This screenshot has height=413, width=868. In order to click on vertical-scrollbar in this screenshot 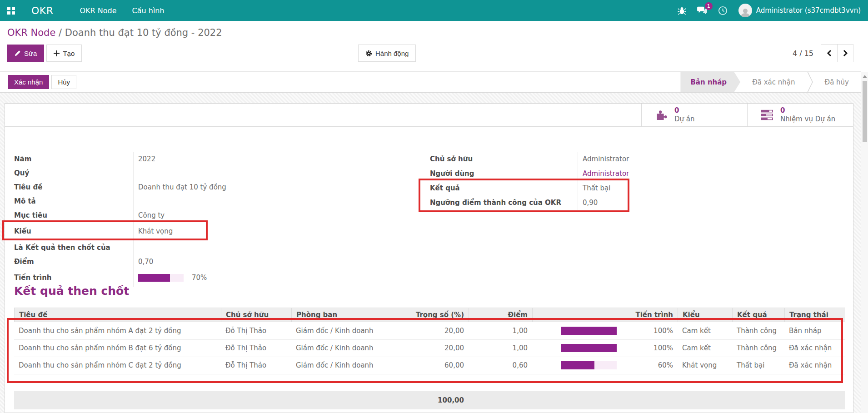, I will do `click(864, 243)`.